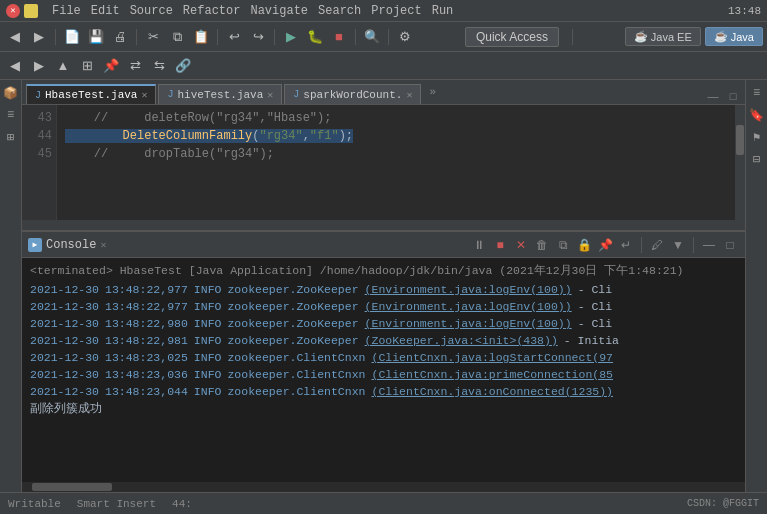 Image resolution: width=767 pixels, height=514 pixels. Describe the element at coordinates (220, 94) in the screenshot. I see `tab-hivetest: J hiveTest.java ✕` at that location.